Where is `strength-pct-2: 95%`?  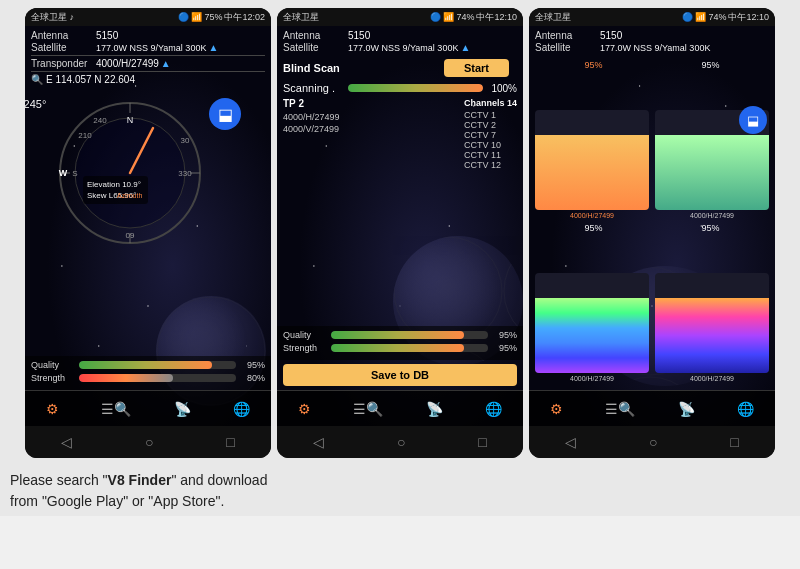 strength-pct-2: 95% is located at coordinates (504, 348).